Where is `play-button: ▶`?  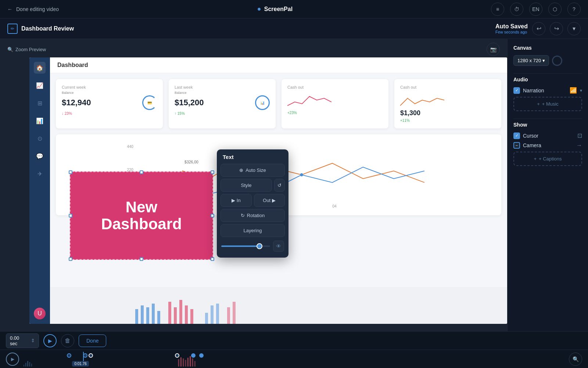
play-button: ▶ is located at coordinates (50, 341).